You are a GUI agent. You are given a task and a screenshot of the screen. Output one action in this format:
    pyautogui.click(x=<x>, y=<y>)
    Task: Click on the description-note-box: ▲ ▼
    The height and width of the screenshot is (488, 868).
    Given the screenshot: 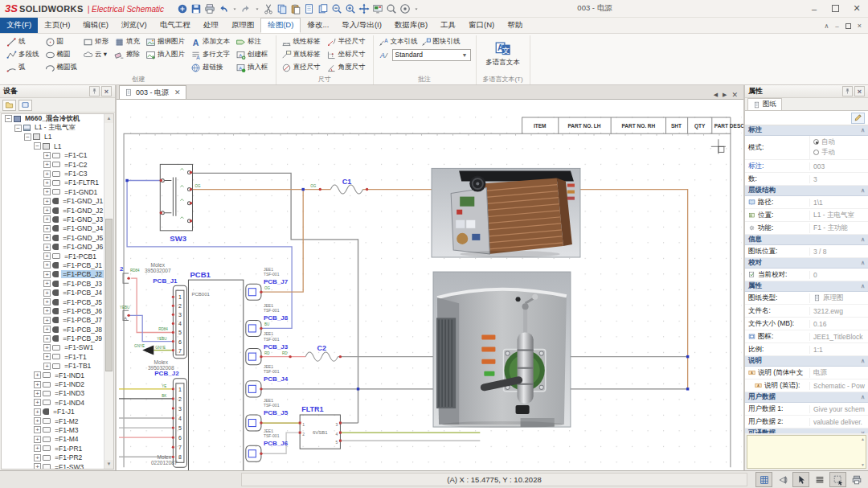 What is the action you would take?
    pyautogui.click(x=807, y=452)
    